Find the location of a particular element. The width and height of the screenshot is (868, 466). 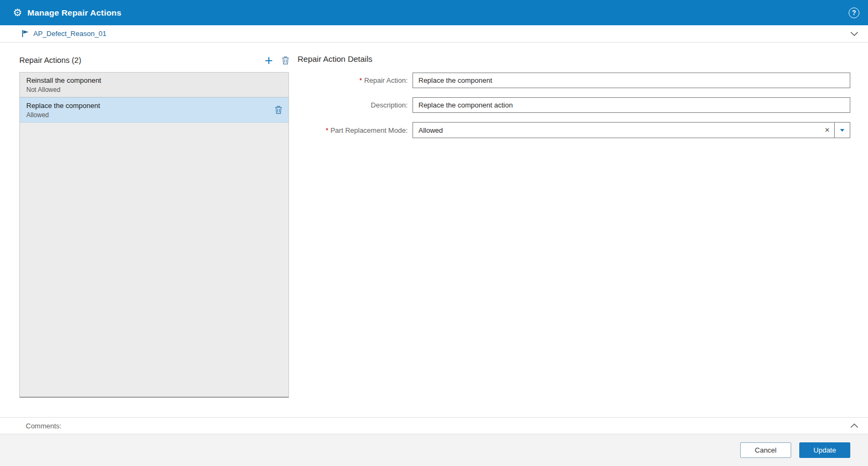

repair-action-mode: Not Allowed is located at coordinates (154, 90).